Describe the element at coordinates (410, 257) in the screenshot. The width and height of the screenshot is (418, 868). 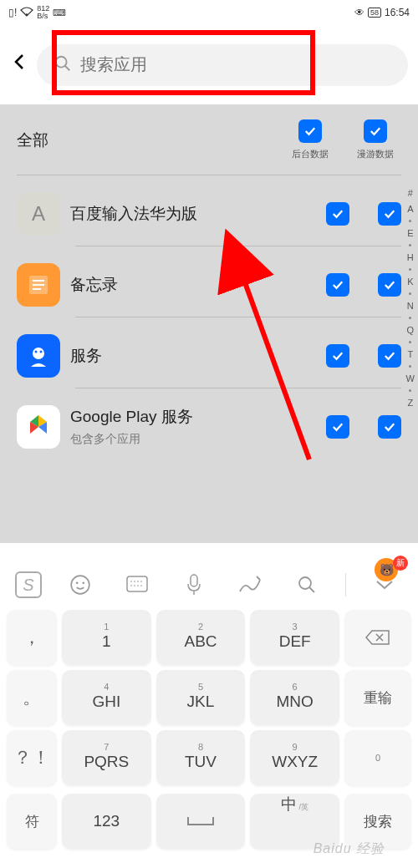
I see `index-letter: H` at that location.